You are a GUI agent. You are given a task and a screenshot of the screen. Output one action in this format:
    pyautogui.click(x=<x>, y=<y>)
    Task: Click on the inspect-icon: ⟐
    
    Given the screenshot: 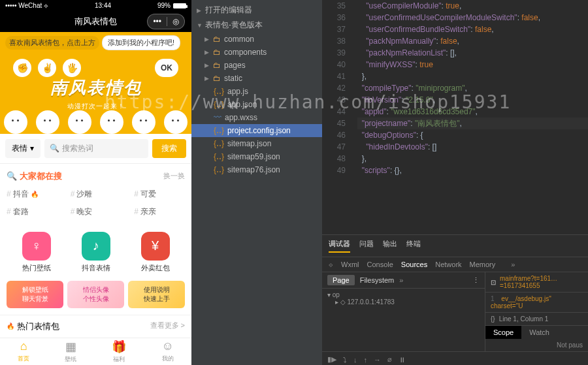 What is the action you would take?
    pyautogui.click(x=331, y=264)
    